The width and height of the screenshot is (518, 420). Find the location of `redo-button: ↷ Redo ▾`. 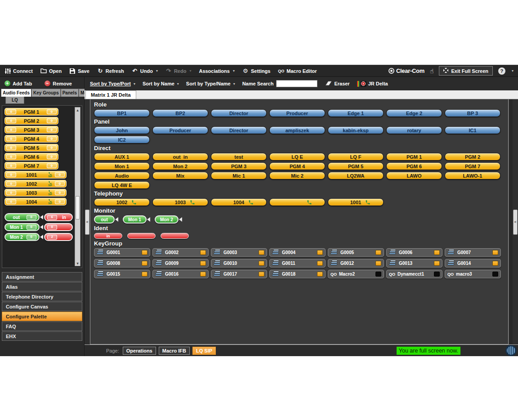

redo-button: ↷ Redo ▾ is located at coordinates (179, 71).